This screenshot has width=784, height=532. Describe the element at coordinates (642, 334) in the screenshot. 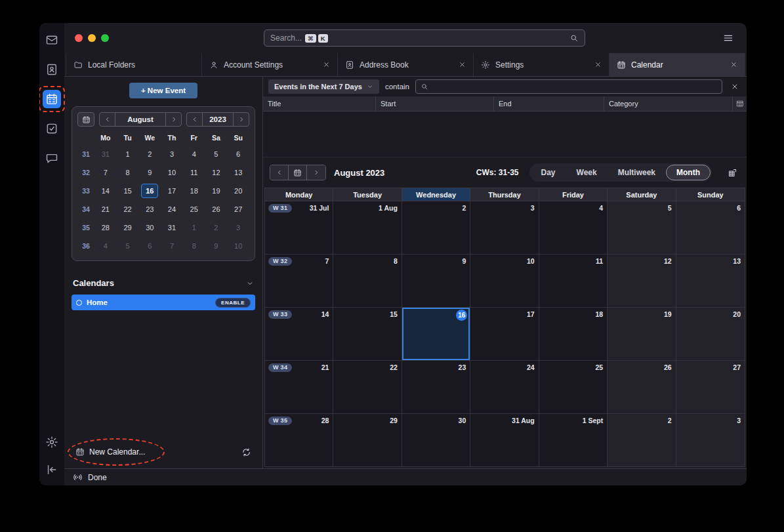

I see `day-cell: 19` at that location.